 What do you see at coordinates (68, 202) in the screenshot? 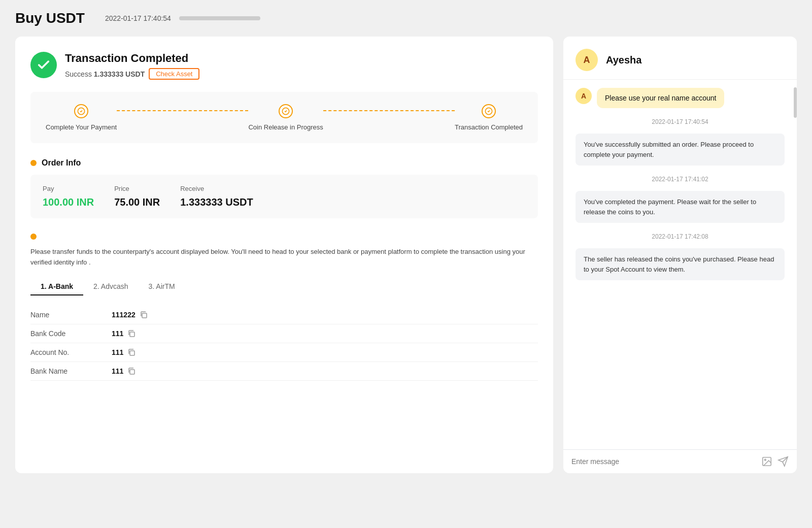
I see `pay-value: 100.00 INR` at bounding box center [68, 202].